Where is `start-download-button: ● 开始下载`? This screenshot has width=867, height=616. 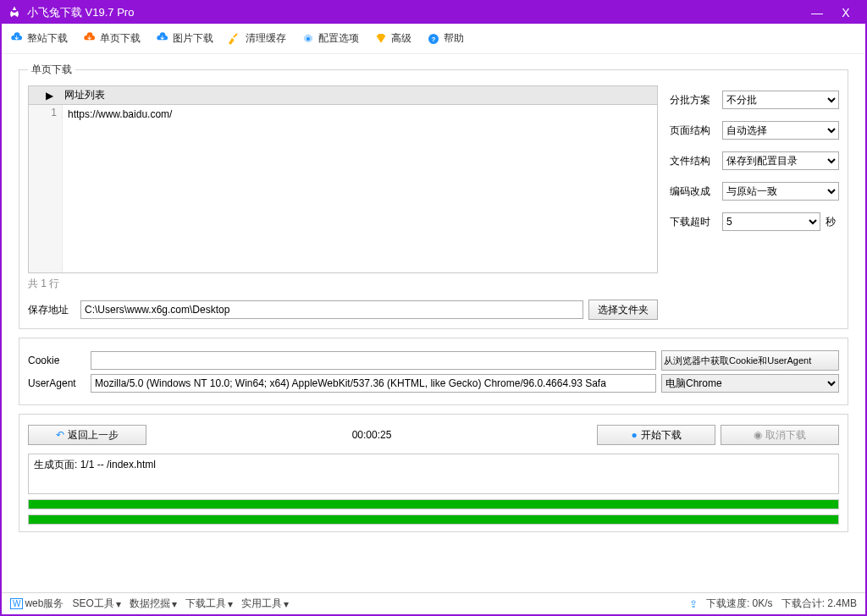
start-download-button: ● 开始下载 is located at coordinates (656, 435).